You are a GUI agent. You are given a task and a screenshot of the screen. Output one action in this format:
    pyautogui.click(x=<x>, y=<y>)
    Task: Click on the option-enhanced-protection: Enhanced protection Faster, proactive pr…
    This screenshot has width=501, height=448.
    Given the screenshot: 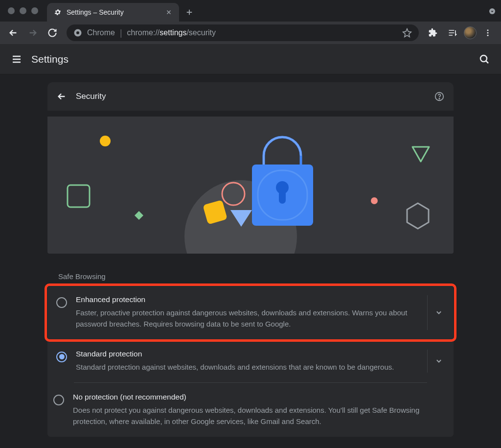 What is the action you would take?
    pyautogui.click(x=250, y=312)
    